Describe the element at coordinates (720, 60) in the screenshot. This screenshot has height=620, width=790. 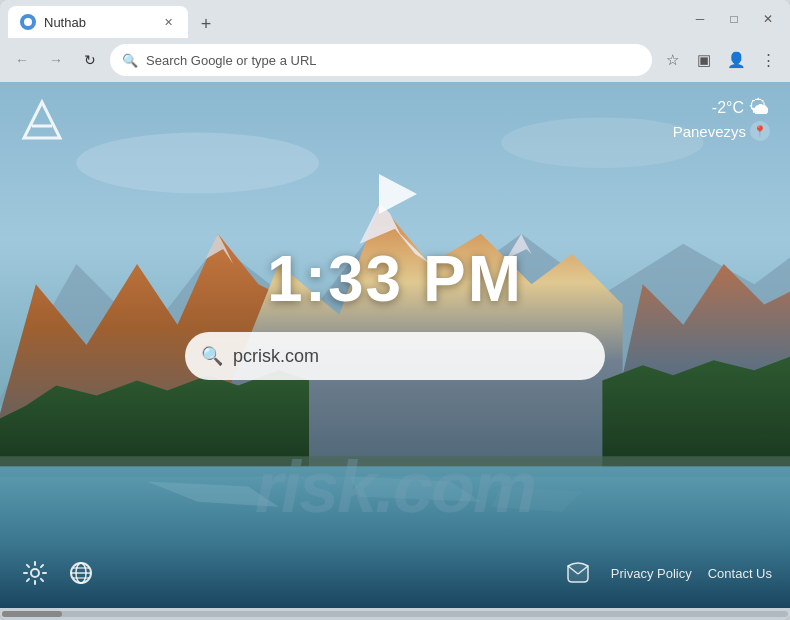
I see `toolbar-actions: ☆ ▣ 👤 ⋮` at that location.